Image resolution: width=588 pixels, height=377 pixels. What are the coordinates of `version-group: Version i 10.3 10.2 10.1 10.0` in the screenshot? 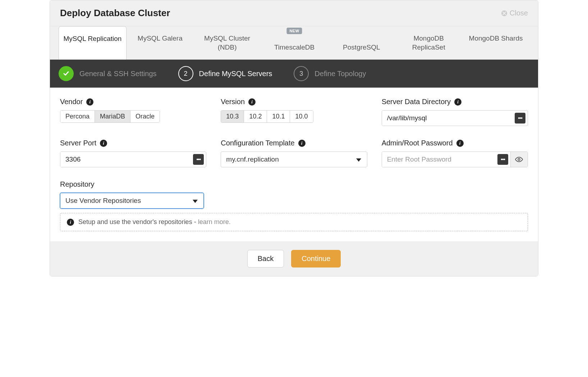 It's located at (294, 112).